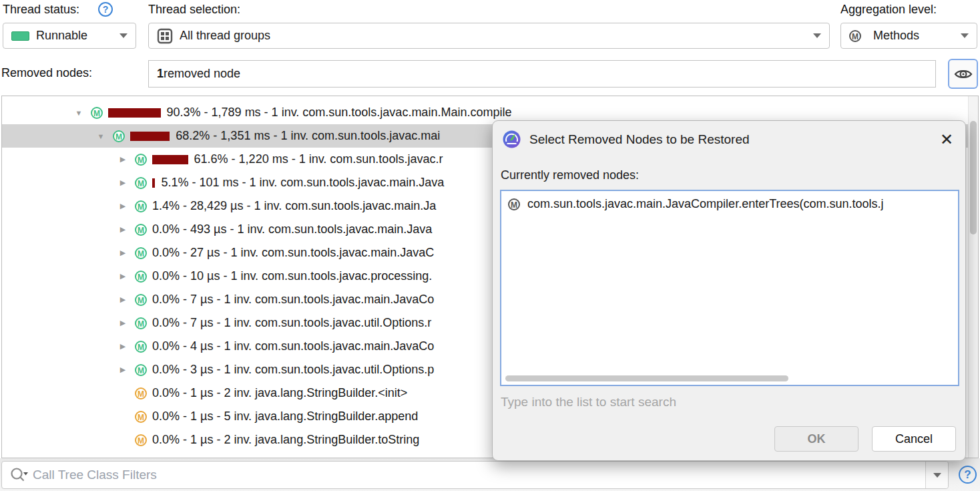 The height and width of the screenshot is (491, 980). I want to click on close-icon: ✕, so click(947, 140).